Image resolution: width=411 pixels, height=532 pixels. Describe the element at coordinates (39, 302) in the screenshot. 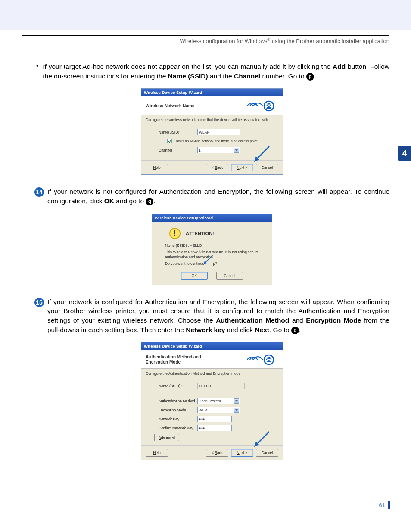

I see `step-15-badge: 15` at that location.